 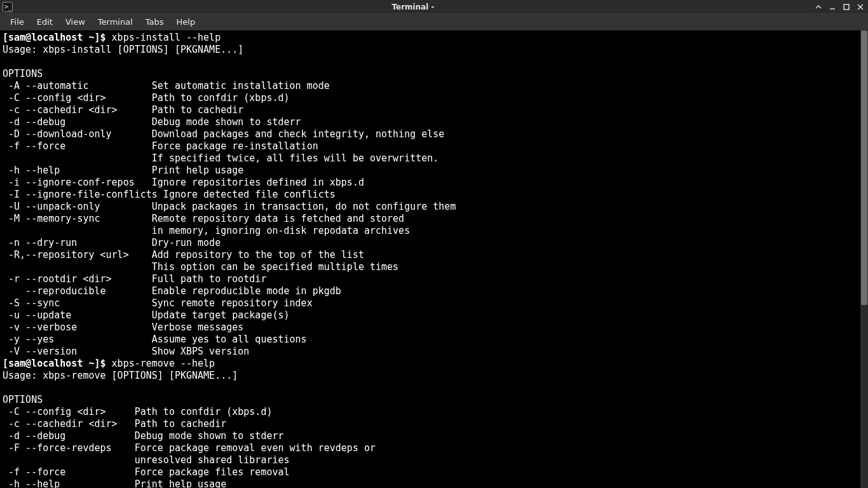 What do you see at coordinates (166, 37) in the screenshot?
I see `command: xbps-install --help` at bounding box center [166, 37].